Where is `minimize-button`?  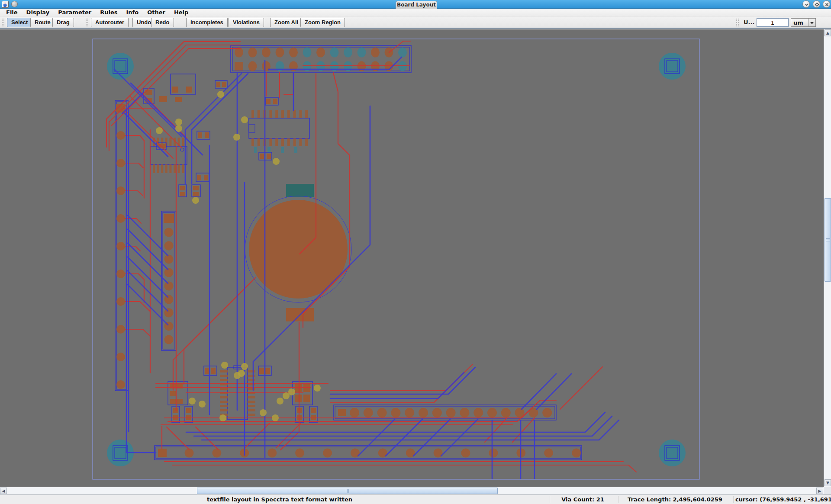
minimize-button is located at coordinates (806, 4).